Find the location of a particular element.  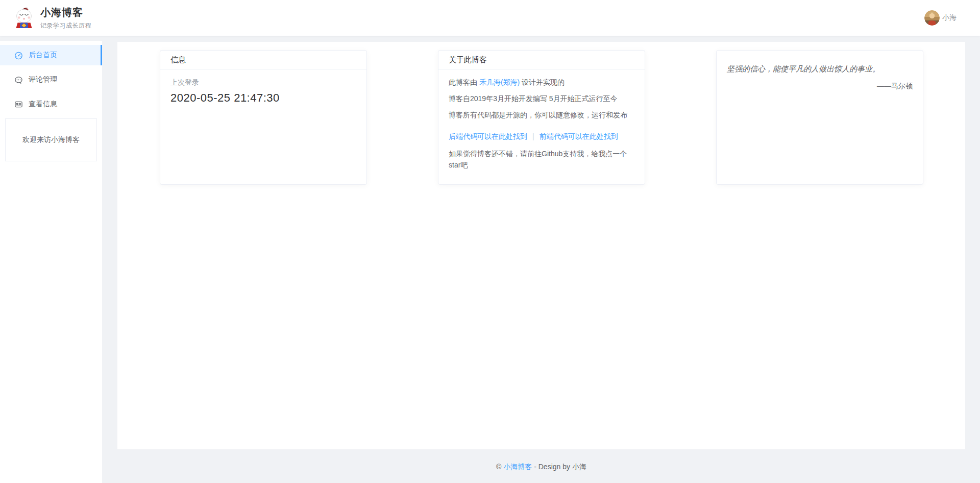

user-menu: 小海 is located at coordinates (945, 18).